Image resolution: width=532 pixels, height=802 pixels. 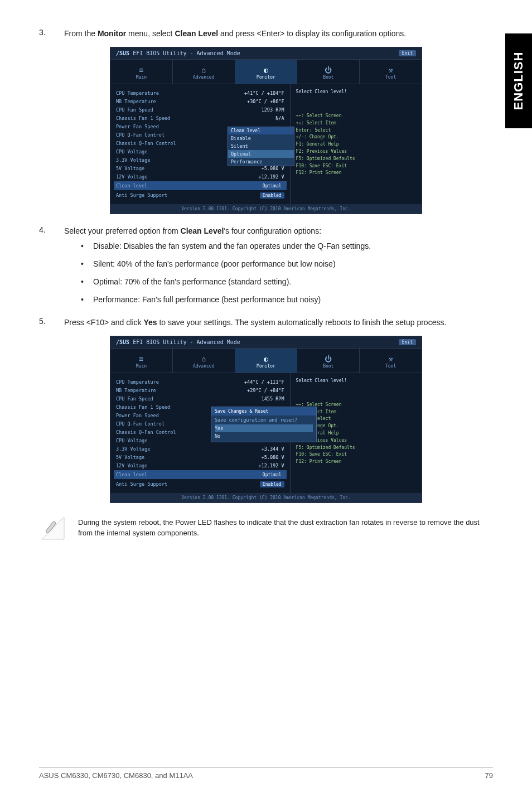 I want to click on dropdown-option: Disable, so click(x=261, y=138).